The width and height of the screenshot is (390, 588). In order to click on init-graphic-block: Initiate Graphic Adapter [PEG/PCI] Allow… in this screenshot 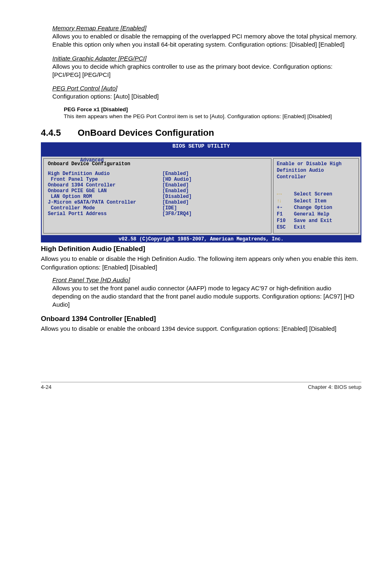, I will do `click(207, 67)`.